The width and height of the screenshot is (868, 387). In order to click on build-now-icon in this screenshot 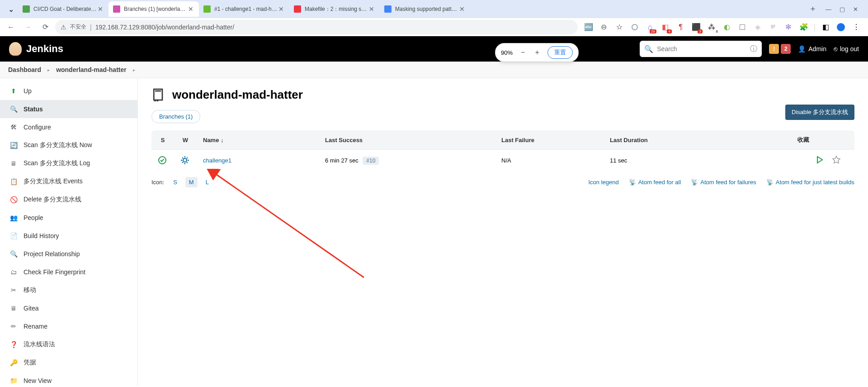, I will do `click(820, 160)`.